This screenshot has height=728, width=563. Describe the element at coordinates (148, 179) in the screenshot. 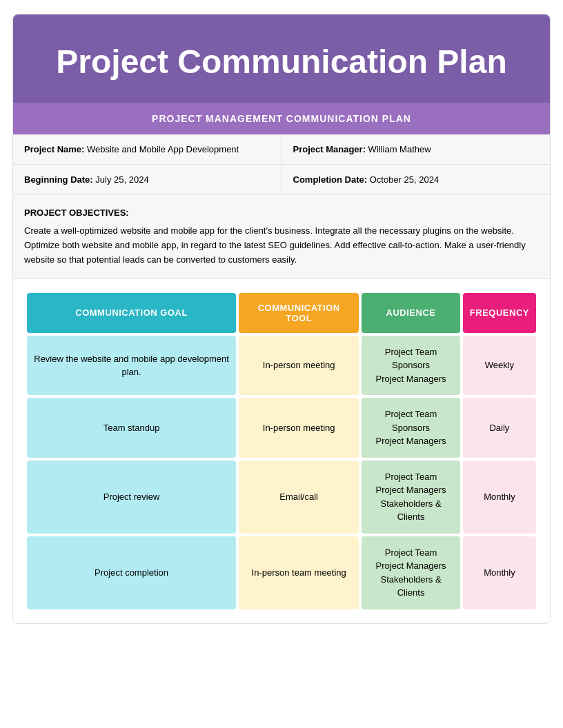

I see `start-date-cell: Beginning Date: July 25, 2024` at that location.